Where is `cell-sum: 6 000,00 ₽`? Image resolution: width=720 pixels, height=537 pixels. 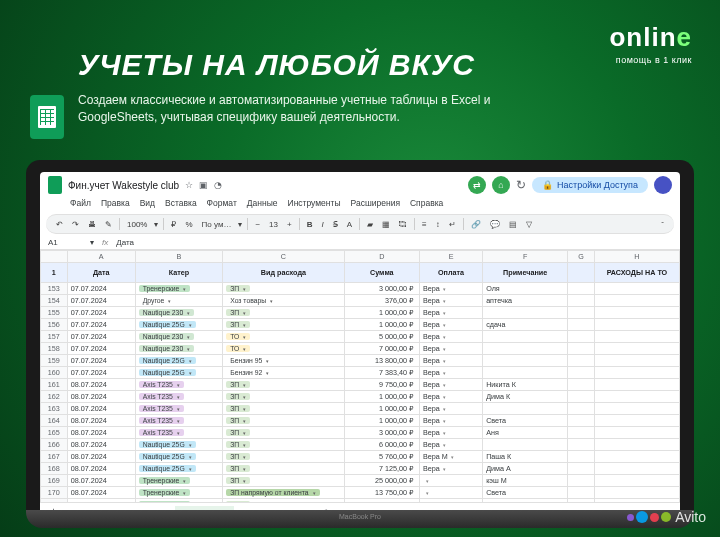
cell-sum: 6 000,00 ₽ is located at coordinates (382, 445).